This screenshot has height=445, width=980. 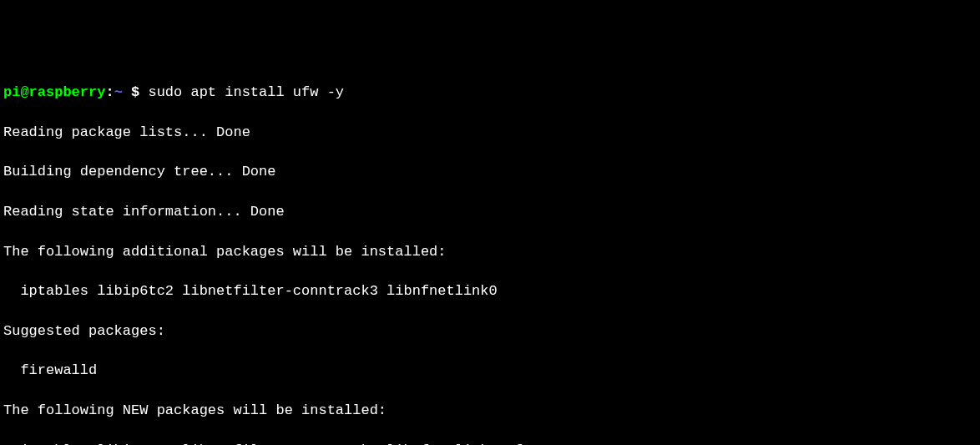 What do you see at coordinates (490, 133) in the screenshot?
I see `output-line: Reading package lists... Done` at bounding box center [490, 133].